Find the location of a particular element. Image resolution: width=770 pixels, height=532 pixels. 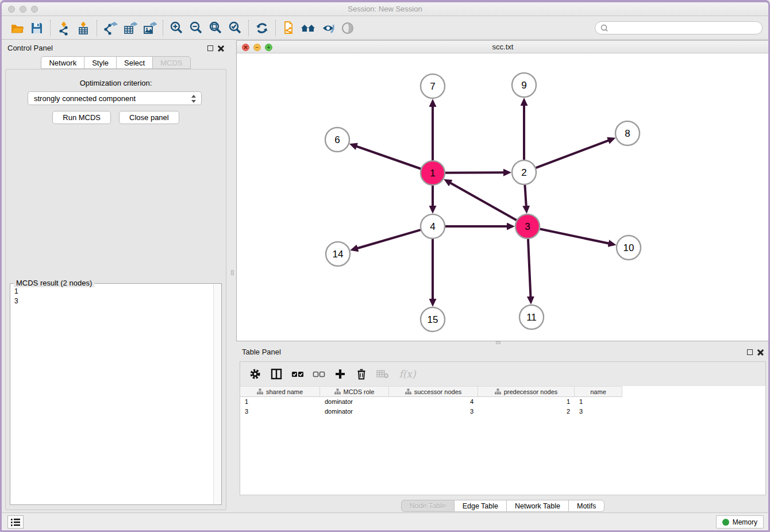

node-4: 4 is located at coordinates (433, 226).